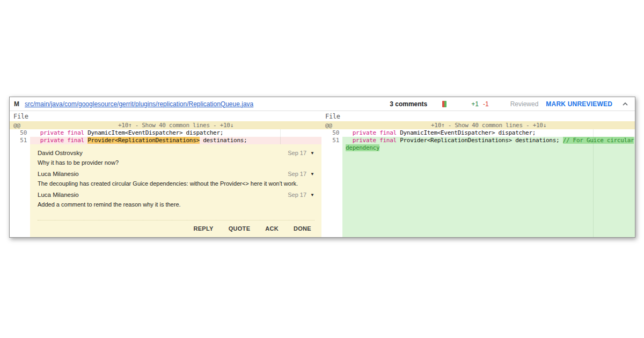 The width and height of the screenshot is (644, 338). What do you see at coordinates (625, 104) in the screenshot?
I see `collapse-file-button` at bounding box center [625, 104].